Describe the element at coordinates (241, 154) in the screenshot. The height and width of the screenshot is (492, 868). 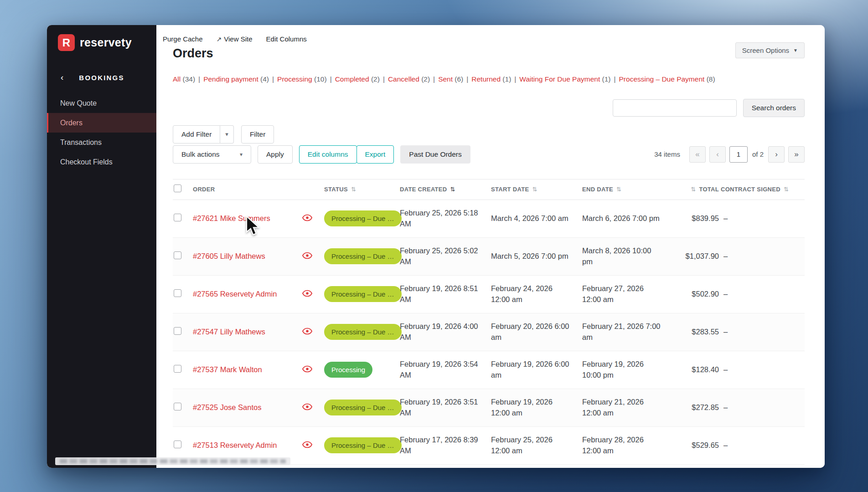
I see `caret-down-icon: ▾` at that location.